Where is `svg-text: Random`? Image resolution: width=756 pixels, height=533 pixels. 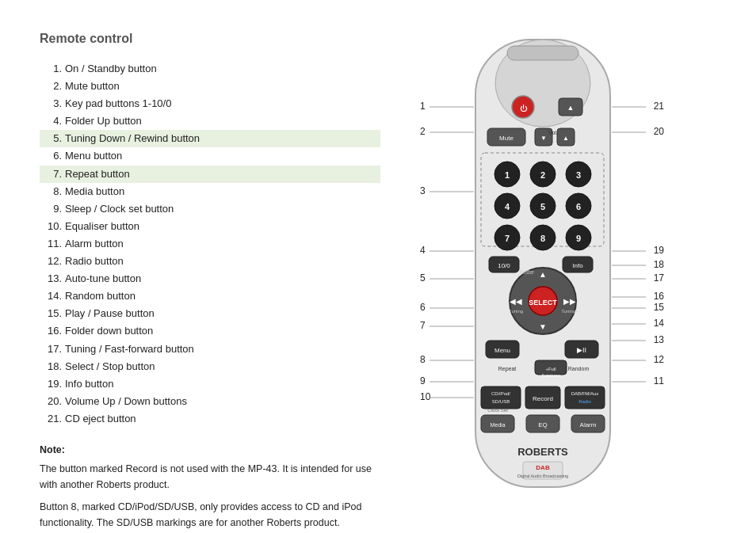 svg-text: Random is located at coordinates (578, 369).